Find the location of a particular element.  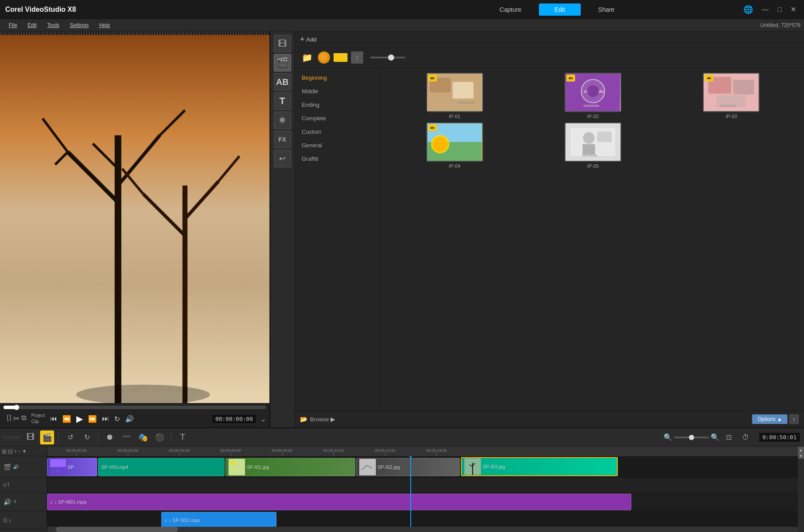

tl-undo-btn: ↺ is located at coordinates (70, 437).